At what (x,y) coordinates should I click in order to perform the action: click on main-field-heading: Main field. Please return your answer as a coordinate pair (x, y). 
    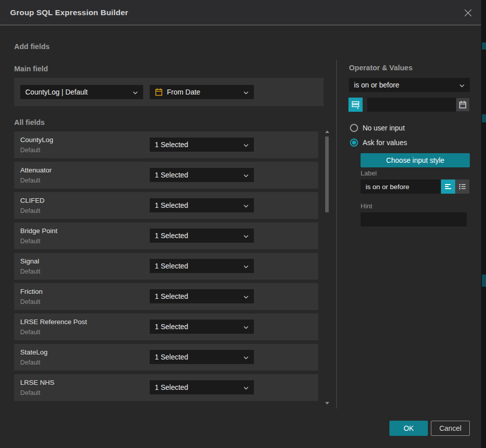
    Looking at the image, I should click on (31, 69).